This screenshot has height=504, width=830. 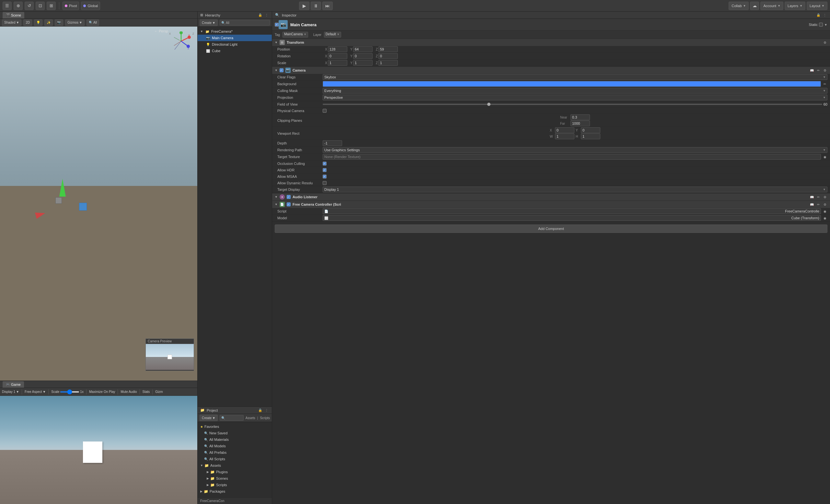 I want to click on plugins-item: ▶ 📁 Plugins, so click(x=235, y=472).